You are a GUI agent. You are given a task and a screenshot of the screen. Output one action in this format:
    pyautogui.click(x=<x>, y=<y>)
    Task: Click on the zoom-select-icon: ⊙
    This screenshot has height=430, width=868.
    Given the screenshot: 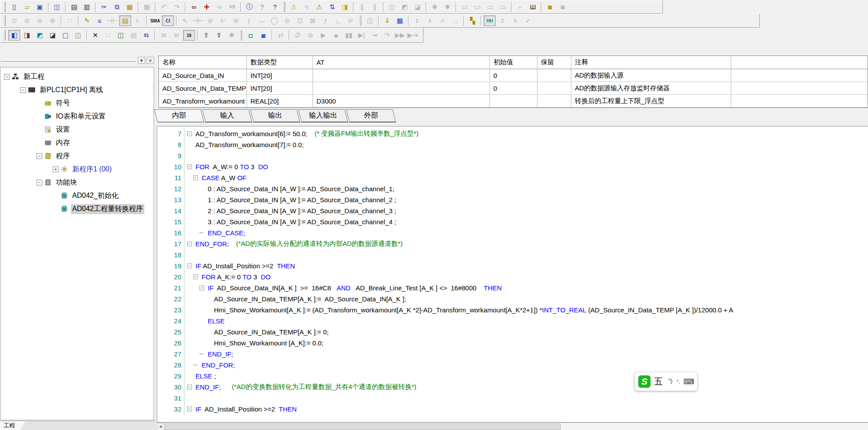 What is the action you would take?
    pyautogui.click(x=14, y=21)
    